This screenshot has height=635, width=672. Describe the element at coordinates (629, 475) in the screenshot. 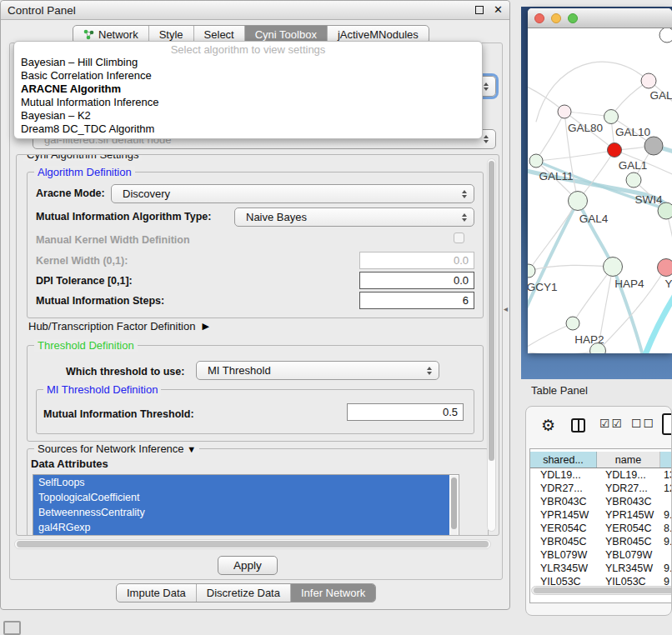

I see `table-cell: YDL19...` at that location.